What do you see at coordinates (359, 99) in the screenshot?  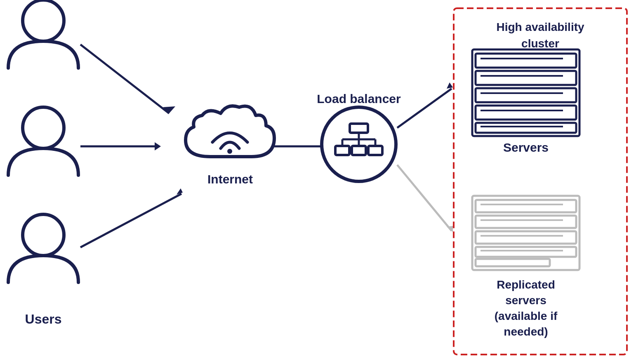 I see `load-balancer-label: Load balancer` at bounding box center [359, 99].